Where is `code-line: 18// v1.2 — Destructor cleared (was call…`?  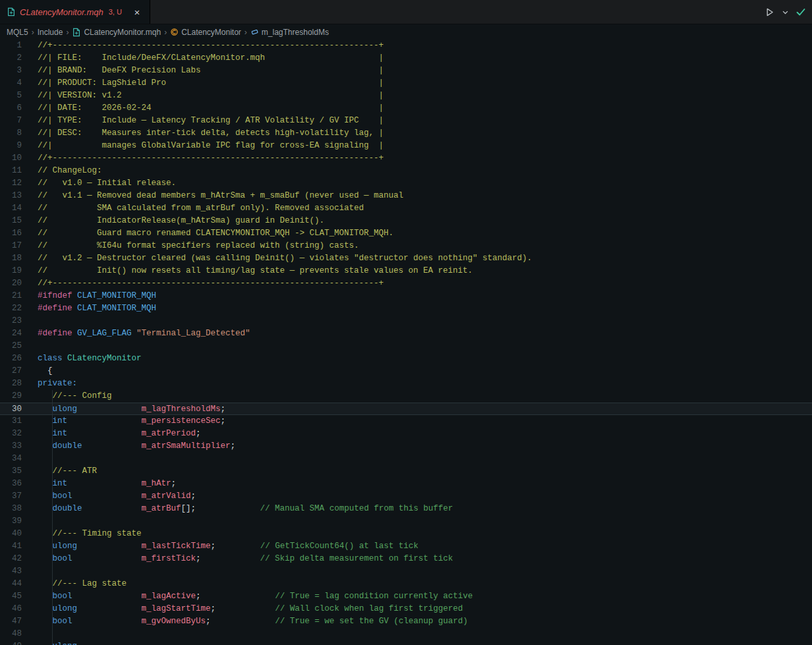
code-line: 18// v1.2 — Destructor cleared (was call… is located at coordinates (406, 258).